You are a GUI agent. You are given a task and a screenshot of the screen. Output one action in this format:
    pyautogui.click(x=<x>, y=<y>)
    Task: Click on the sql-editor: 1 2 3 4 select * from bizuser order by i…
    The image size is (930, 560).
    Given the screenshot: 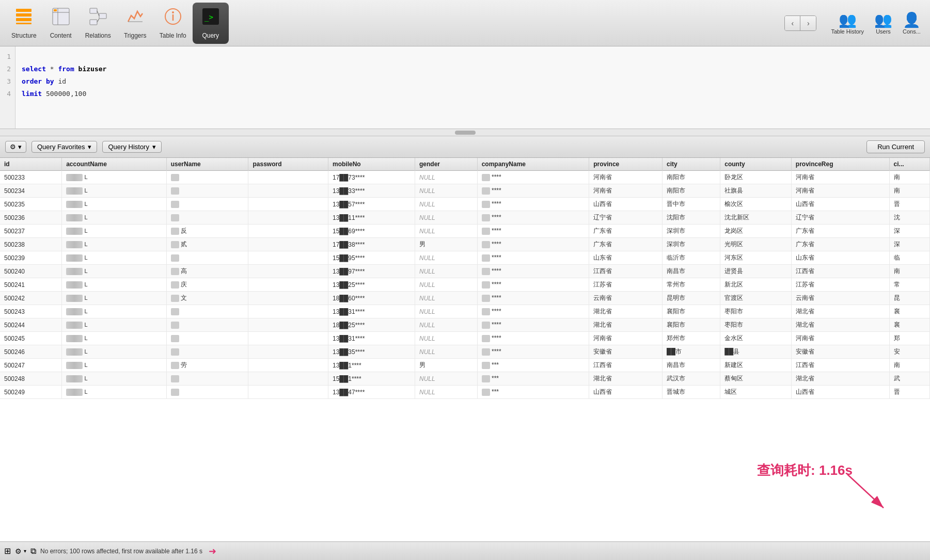 What is the action you would take?
    pyautogui.click(x=465, y=88)
    